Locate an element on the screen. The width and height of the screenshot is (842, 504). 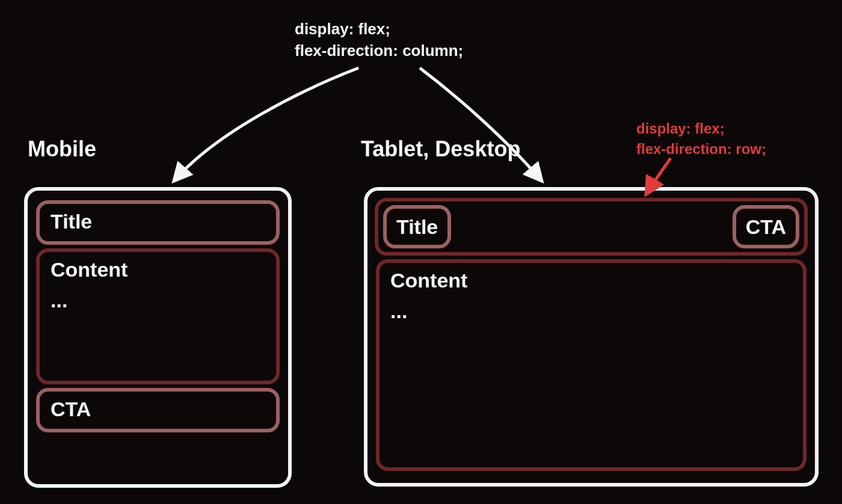
desktop-header-row: Title CTA is located at coordinates (591, 227).